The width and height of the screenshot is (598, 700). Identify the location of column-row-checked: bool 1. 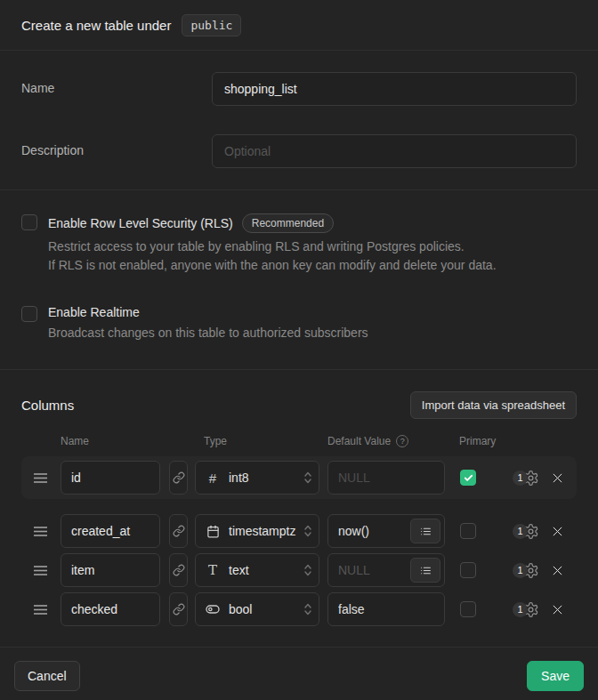
(299, 609).